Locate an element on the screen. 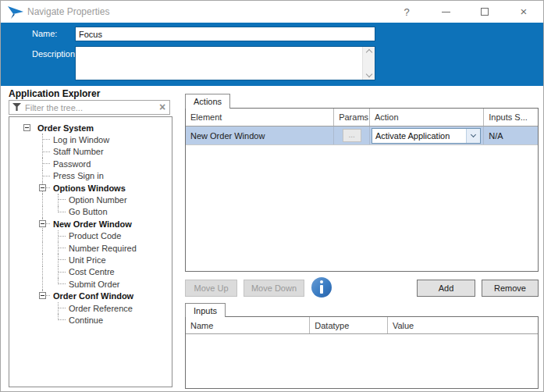 Image resolution: width=544 pixels, height=392 pixels. column-header-inputs-s: Inputs S... is located at coordinates (510, 117).